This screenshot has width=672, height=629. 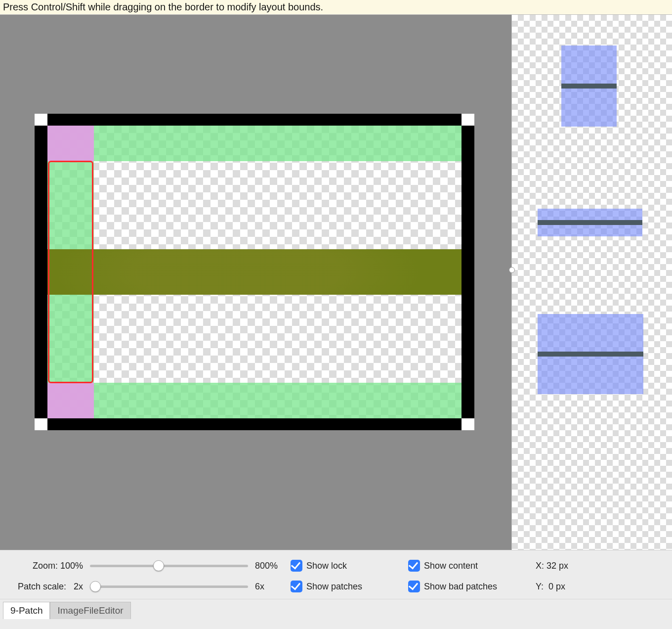 I want to click on zoom-max: 800%, so click(x=271, y=566).